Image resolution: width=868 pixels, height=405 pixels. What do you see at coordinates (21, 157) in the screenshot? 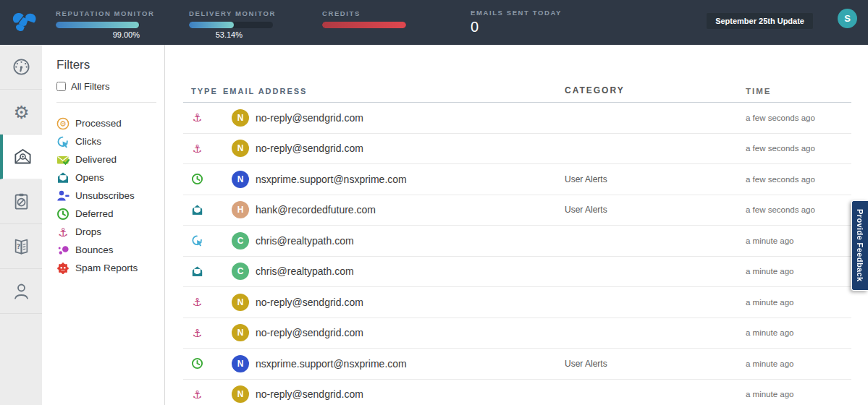
I see `sidebar-item-activity` at bounding box center [21, 157].